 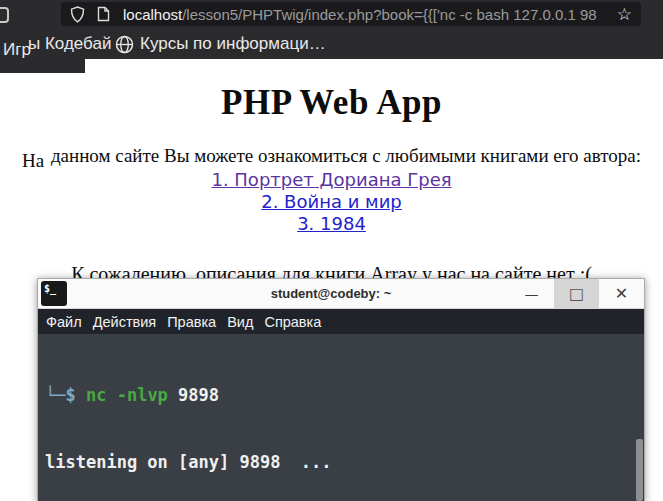 What do you see at coordinates (127, 395) in the screenshot?
I see `command-text: nc -nlvp` at bounding box center [127, 395].